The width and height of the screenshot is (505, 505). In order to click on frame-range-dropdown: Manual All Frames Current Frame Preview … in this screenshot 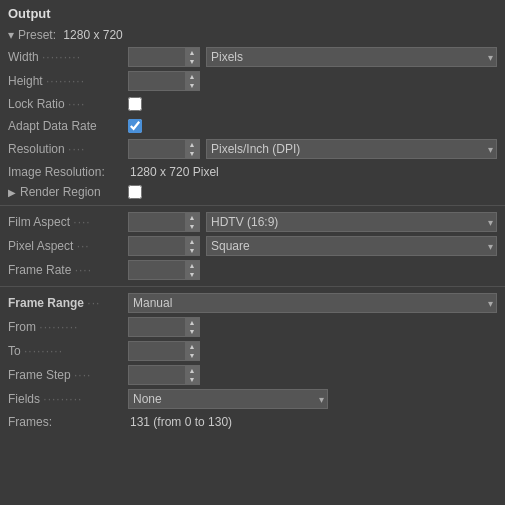, I will do `click(312, 303)`.